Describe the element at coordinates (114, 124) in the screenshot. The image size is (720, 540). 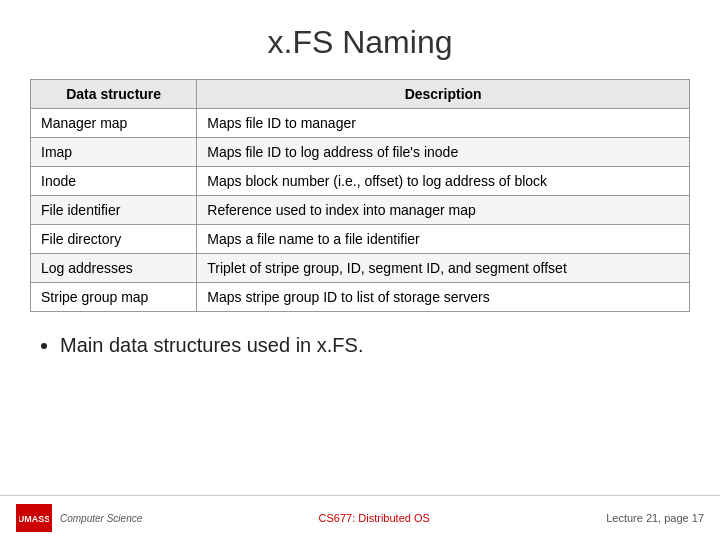
I see `table-cell-structure: Manager map` at that location.